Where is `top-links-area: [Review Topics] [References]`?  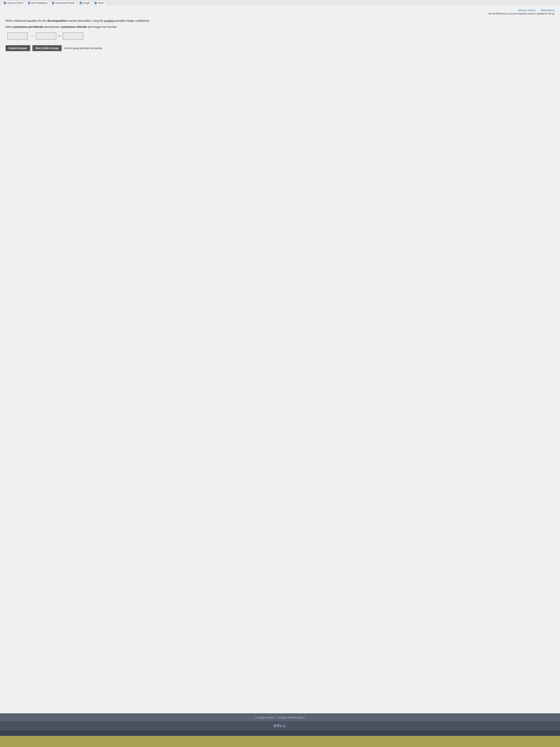 top-links-area: [Review Topics] [References] is located at coordinates (280, 10).